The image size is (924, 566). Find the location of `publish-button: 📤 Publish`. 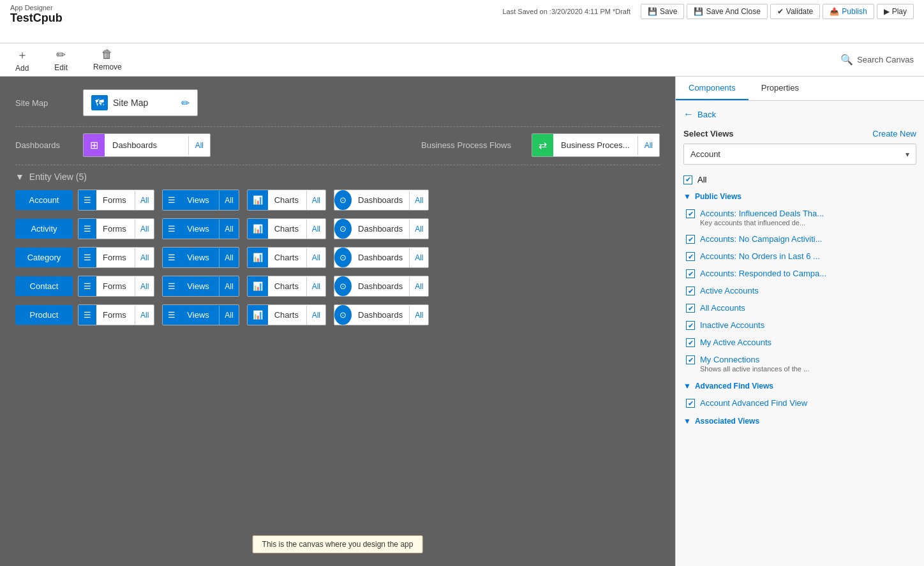

publish-button: 📤 Publish is located at coordinates (848, 11).